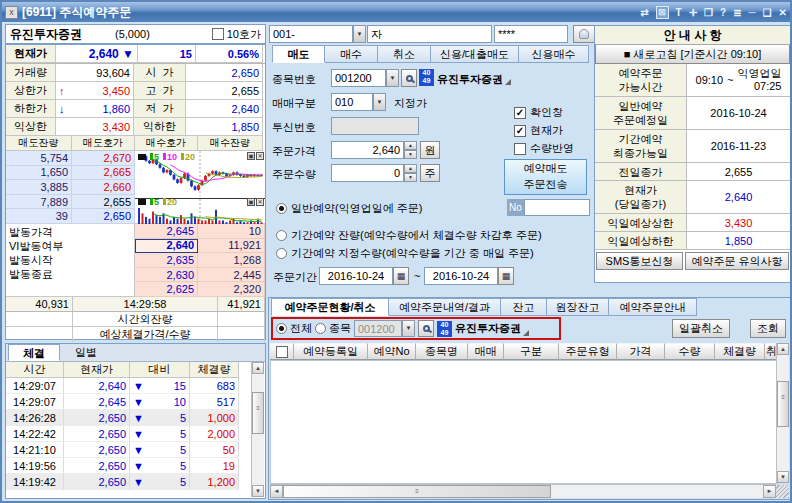  Describe the element at coordinates (330, 307) in the screenshot. I see `tab-reserve-status: 예약주문현황/취소` at that location.